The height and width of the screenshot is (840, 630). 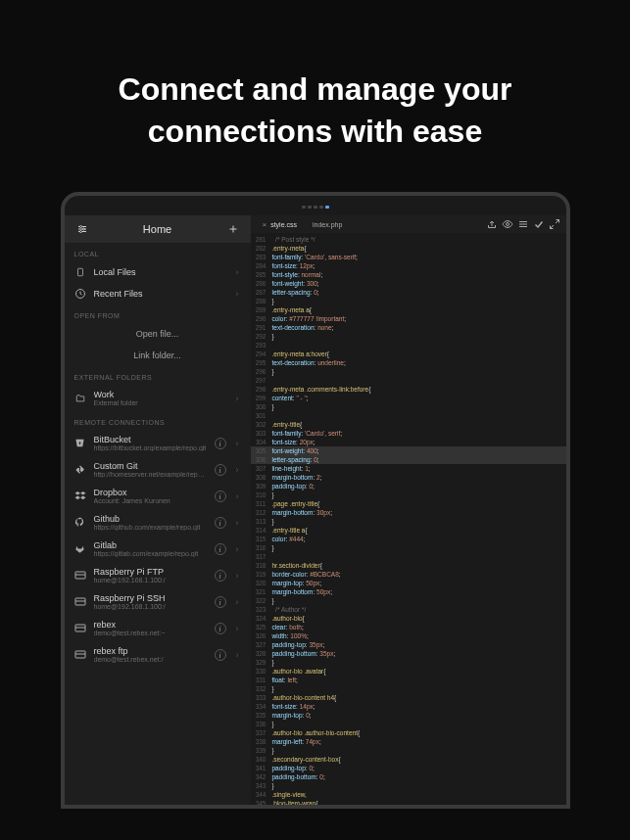 What do you see at coordinates (158, 629) in the screenshot?
I see `sidebar-item-remote: rebex demo@test.rebex.net:~ i ›` at bounding box center [158, 629].